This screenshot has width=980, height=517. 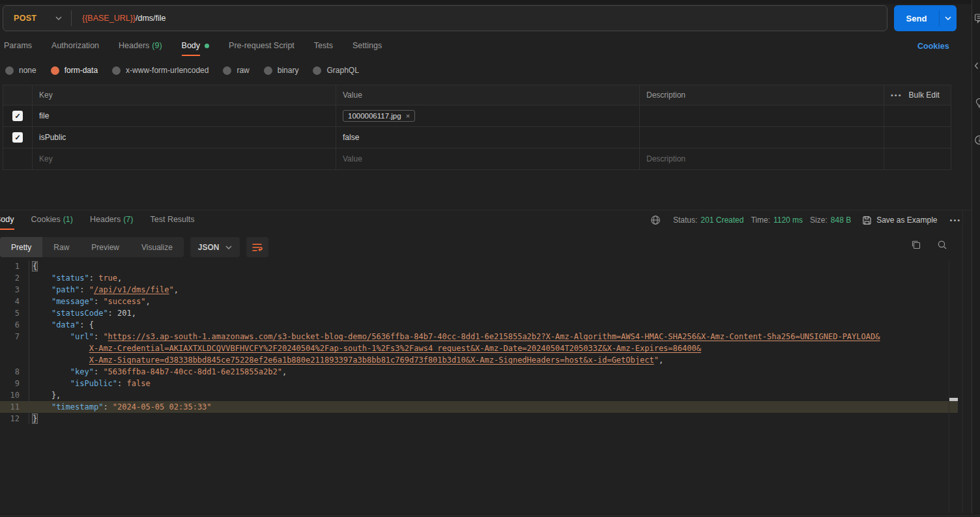 What do you see at coordinates (656, 220) in the screenshot?
I see `network-globe-icon` at bounding box center [656, 220].